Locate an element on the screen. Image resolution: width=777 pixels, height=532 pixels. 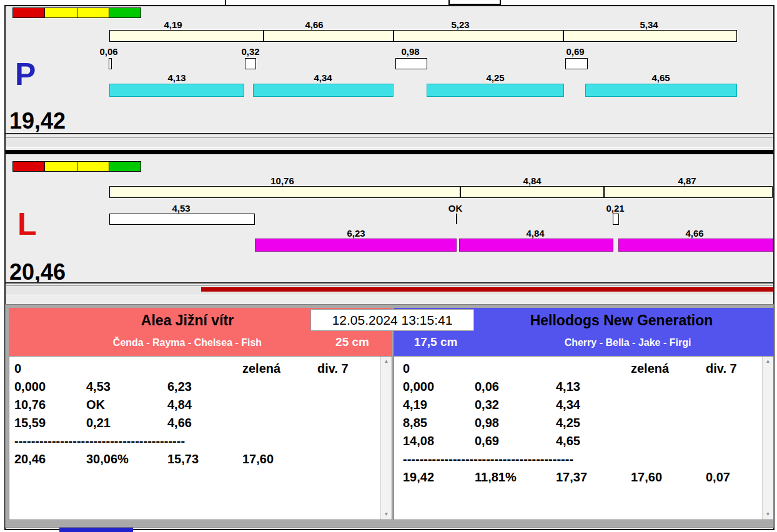
p-run-label: 4,13 is located at coordinates (177, 77).